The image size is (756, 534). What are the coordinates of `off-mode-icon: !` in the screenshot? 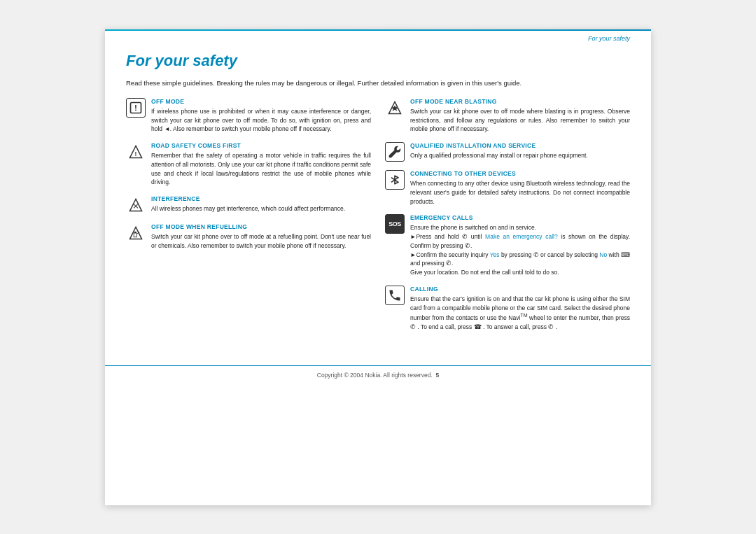 It's located at (136, 108).